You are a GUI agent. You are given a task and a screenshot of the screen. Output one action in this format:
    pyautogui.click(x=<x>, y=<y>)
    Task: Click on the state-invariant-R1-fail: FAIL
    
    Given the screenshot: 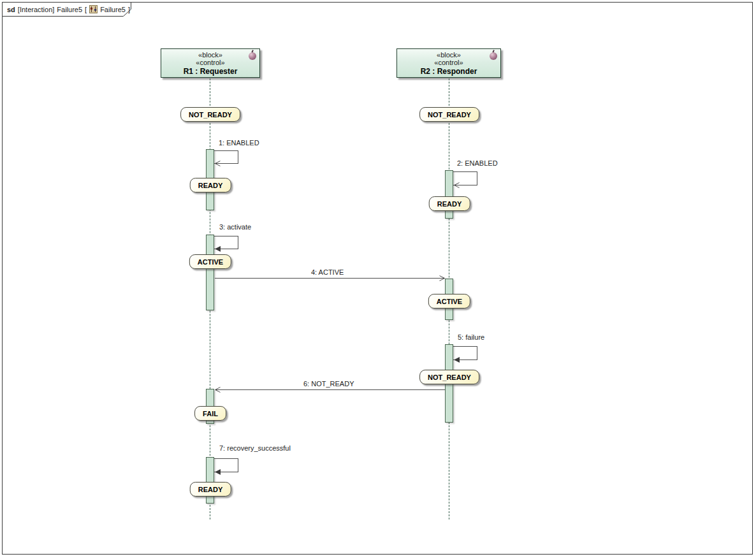 What is the action you would take?
    pyautogui.click(x=210, y=413)
    